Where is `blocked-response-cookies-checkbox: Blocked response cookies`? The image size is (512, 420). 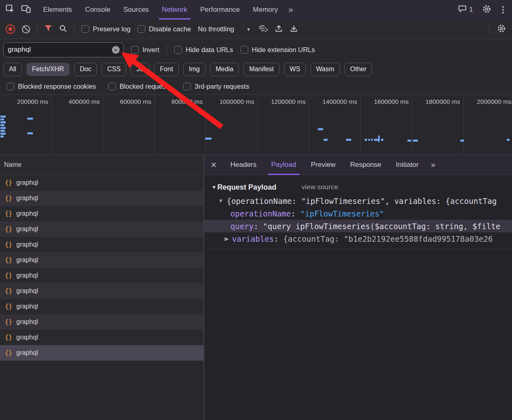 blocked-response-cookies-checkbox: Blocked response cookies is located at coordinates (51, 86).